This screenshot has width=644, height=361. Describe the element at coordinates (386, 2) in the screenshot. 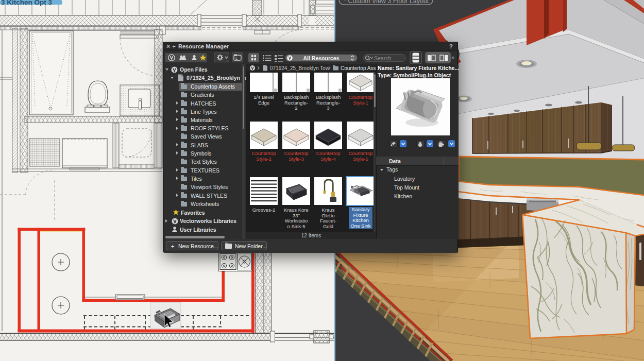

I see `svg-text: ° Custom View 3 Floor Layout` at that location.